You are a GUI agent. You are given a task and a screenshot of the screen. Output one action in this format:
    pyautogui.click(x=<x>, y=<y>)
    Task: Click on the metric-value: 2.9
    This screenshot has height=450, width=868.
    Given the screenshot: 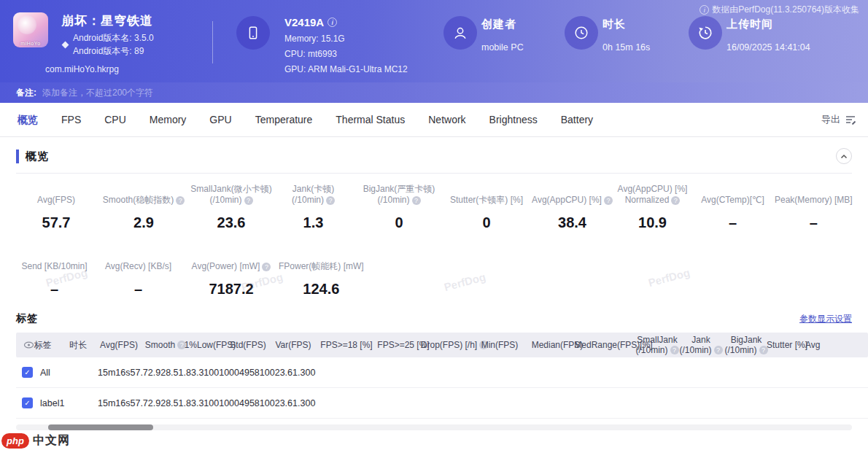 What is the action you would take?
    pyautogui.click(x=144, y=223)
    